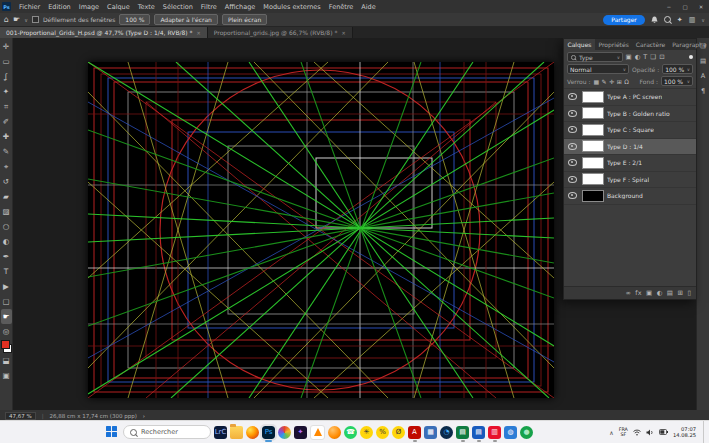  Describe the element at coordinates (89, 7) in the screenshot. I see `menu-image: Image` at that location.